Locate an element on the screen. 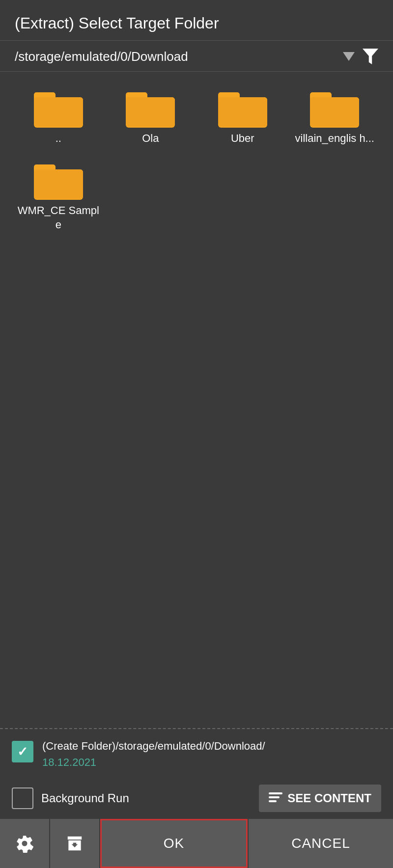 The height and width of the screenshot is (868, 393). create-folder-checkbox: ✓ is located at coordinates (23, 752).